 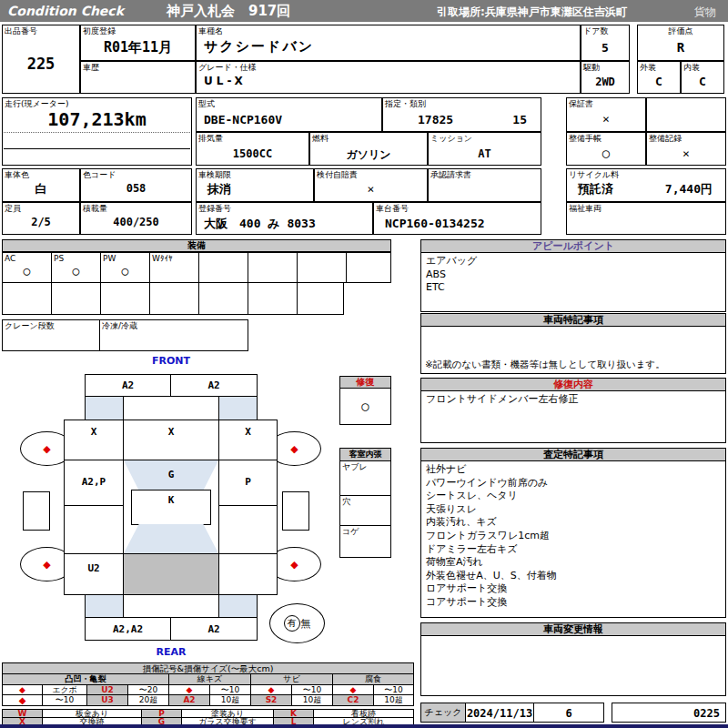 I want to click on equipment-label-ac: AC, so click(x=10, y=258).